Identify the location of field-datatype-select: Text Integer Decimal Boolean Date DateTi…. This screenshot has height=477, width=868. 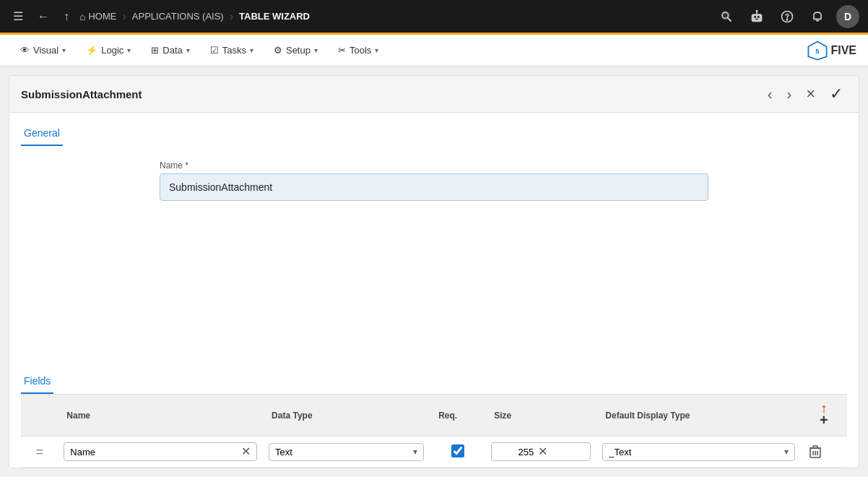
(342, 452).